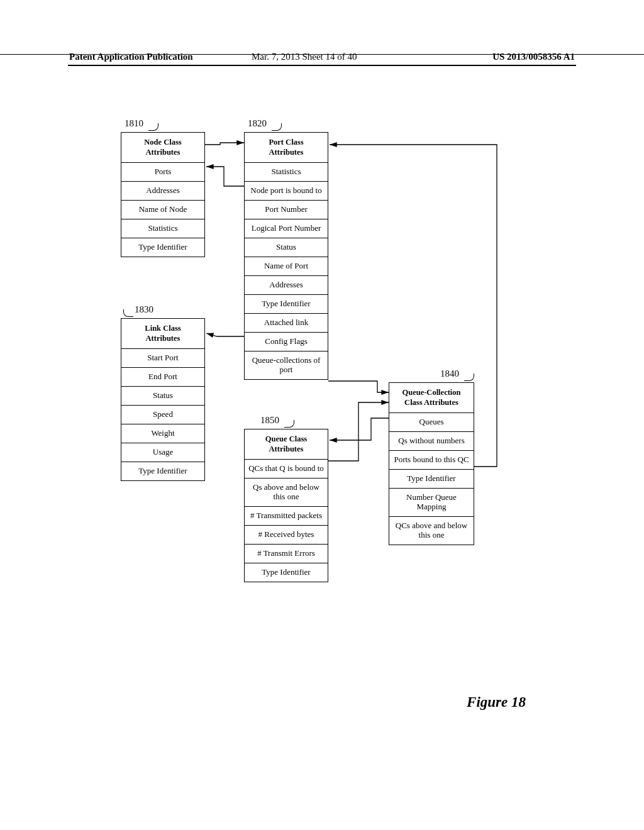 This screenshot has height=830, width=644. What do you see at coordinates (322, 65) in the screenshot?
I see `header-rule` at bounding box center [322, 65].